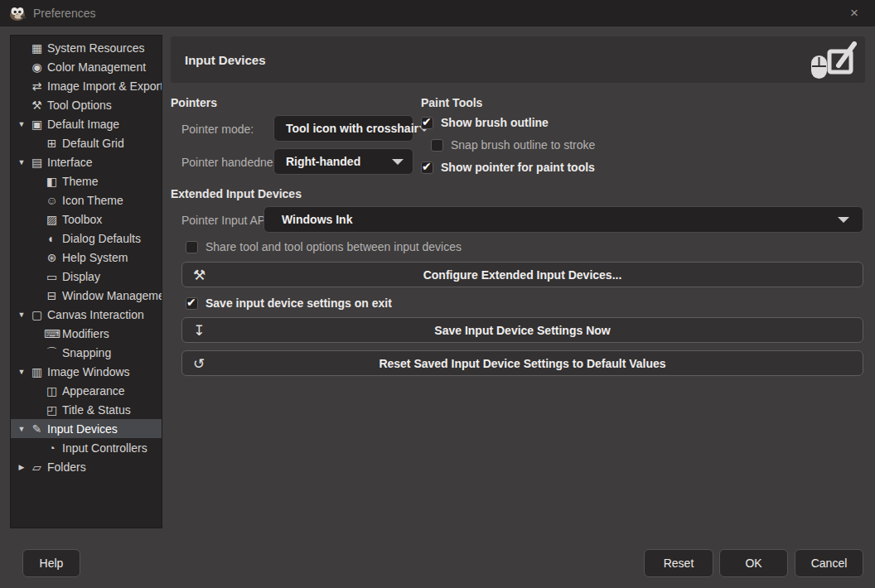  What do you see at coordinates (17, 13) in the screenshot?
I see `gimp-wilber-icon` at bounding box center [17, 13].